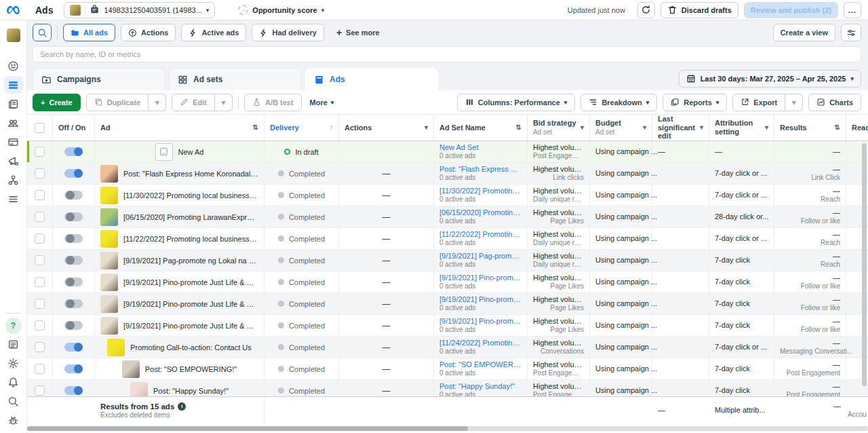  Describe the element at coordinates (770, 79) in the screenshot. I see `date-range-button: Last 30 days: Mar 27, 2025 – Apr 25, 202…` at that location.